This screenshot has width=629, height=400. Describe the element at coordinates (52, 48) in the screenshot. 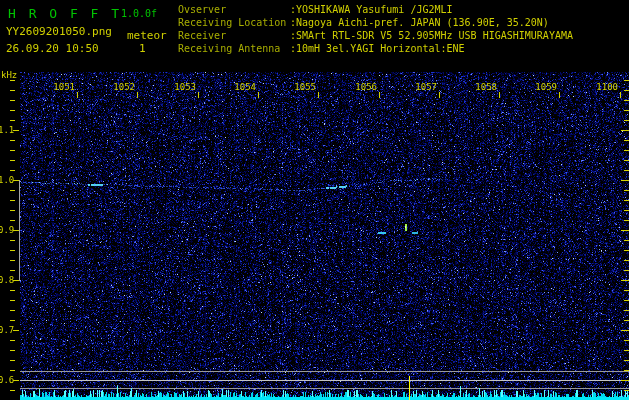

I see `timestamp: 26.09.20 10:50` at that location.